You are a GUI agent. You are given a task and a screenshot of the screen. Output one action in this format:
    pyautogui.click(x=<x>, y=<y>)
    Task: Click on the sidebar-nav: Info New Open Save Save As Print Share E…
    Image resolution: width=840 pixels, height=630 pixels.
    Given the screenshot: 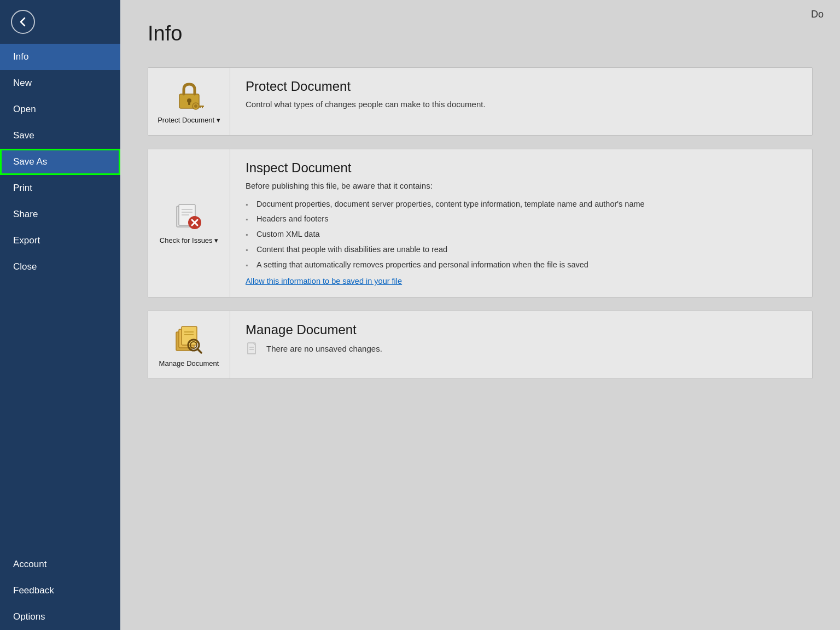 What is the action you would take?
    pyautogui.click(x=60, y=337)
    